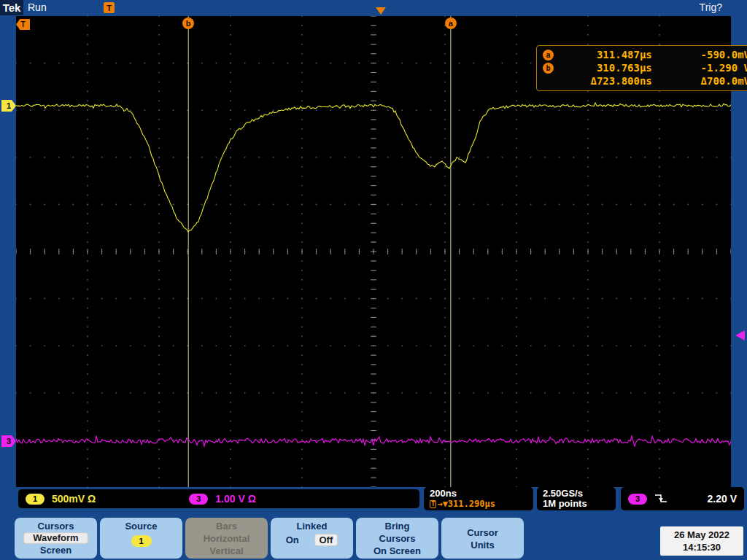 This screenshot has width=747, height=560. Describe the element at coordinates (219, 499) in the screenshot. I see `vertical-scale-readout: 1 500mV Ω 3 1.00 V Ω` at that location.